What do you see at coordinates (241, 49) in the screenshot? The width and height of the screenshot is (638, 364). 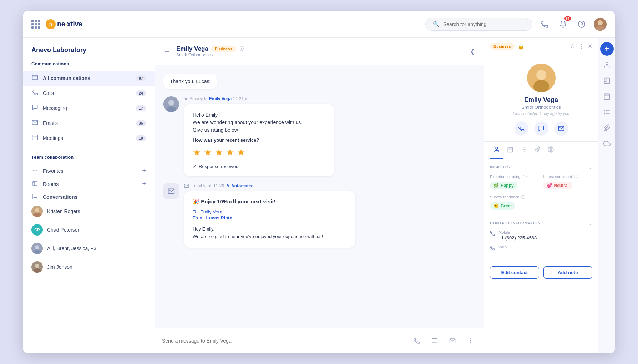 I see `contact-info-icon: ⓘ` at bounding box center [241, 49].